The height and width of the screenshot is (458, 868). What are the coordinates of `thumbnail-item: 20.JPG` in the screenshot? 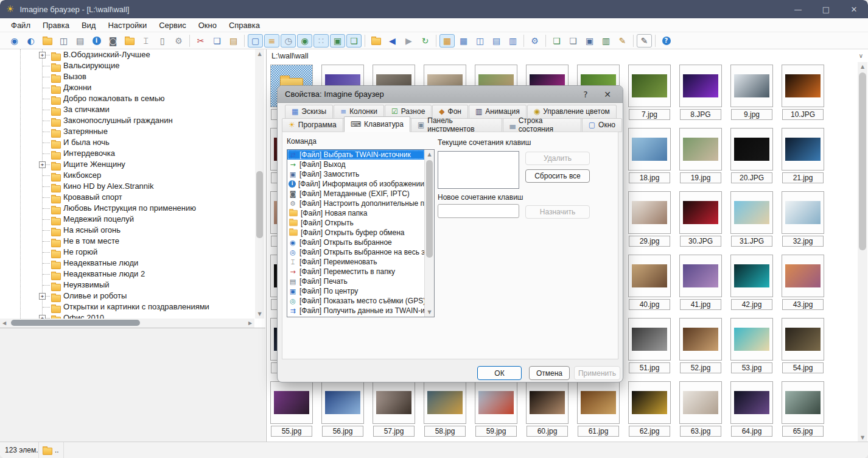 It's located at (752, 156).